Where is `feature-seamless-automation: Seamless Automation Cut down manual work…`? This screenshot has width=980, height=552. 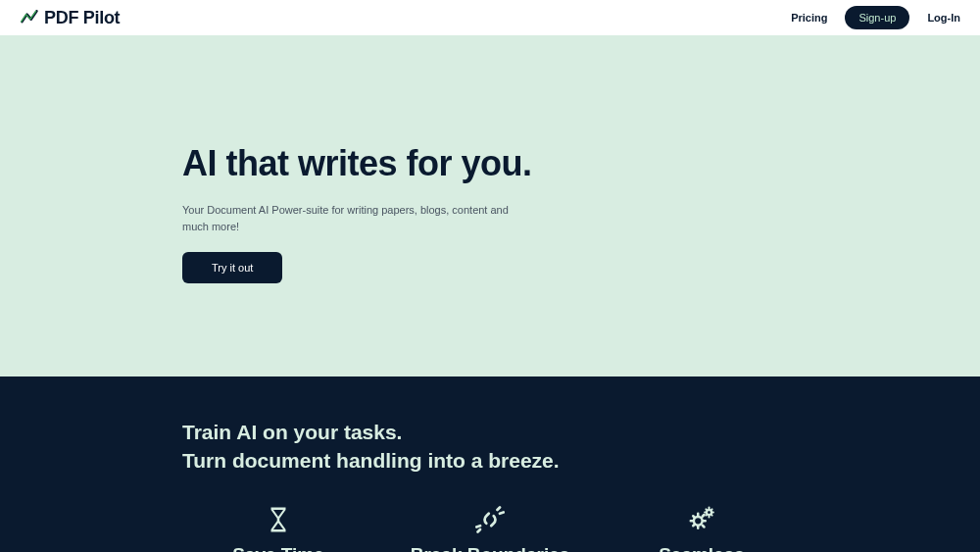 feature-seamless-automation: Seamless Automation Cut down manual work… is located at coordinates (702, 528).